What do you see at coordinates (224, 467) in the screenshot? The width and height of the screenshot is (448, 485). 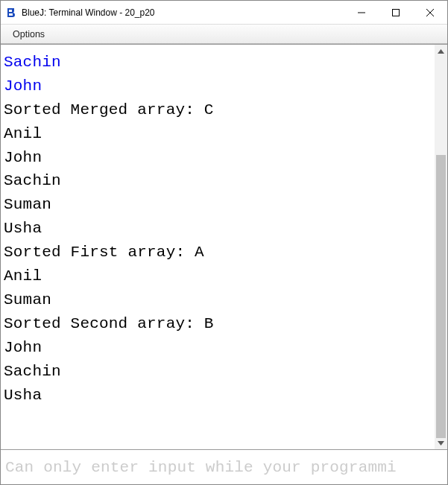 I see `input-area: Can only enter input while your programm…` at bounding box center [224, 467].